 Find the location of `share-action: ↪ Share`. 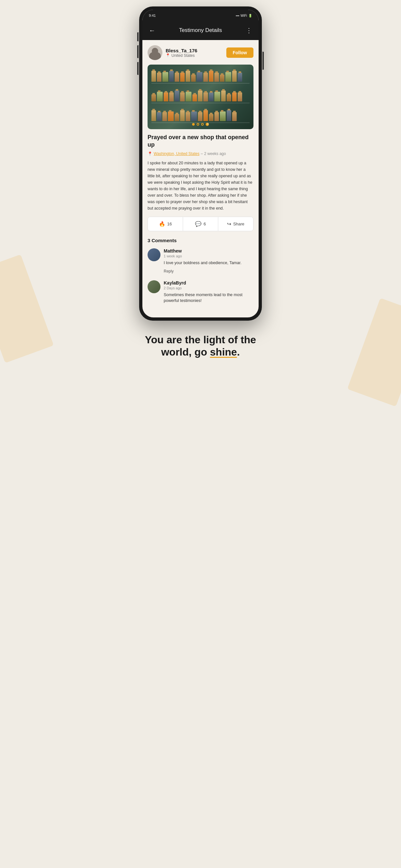

share-action: ↪ Share is located at coordinates (236, 224).